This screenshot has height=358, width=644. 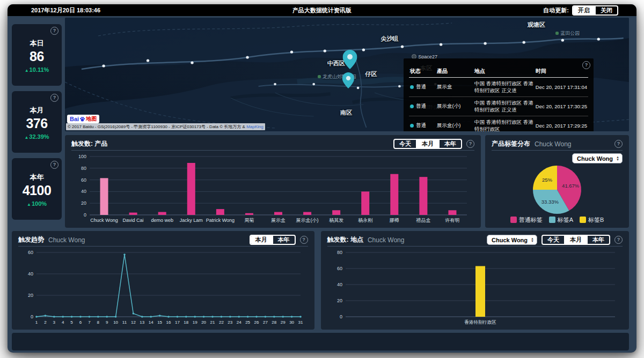 I want to click on panel-title: 触发数: 产品, so click(x=89, y=144).